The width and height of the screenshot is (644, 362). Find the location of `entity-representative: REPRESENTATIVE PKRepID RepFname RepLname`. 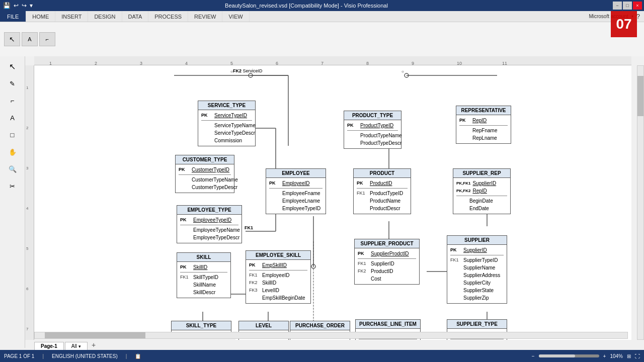

entity-representative: REPRESENTATIVE PKRepID RepFname RepLname is located at coordinates (484, 125).